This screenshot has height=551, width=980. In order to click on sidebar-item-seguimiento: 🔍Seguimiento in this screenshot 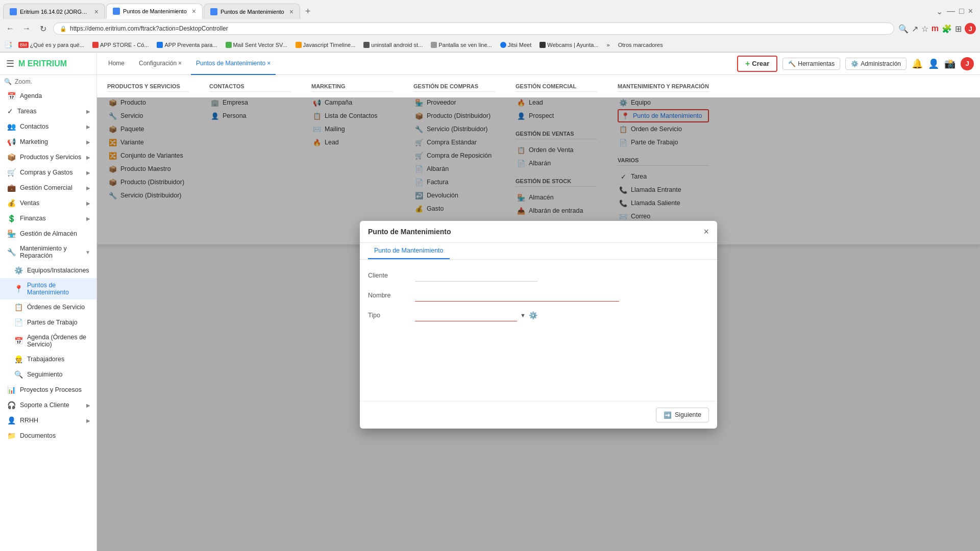, I will do `click(48, 374)`.